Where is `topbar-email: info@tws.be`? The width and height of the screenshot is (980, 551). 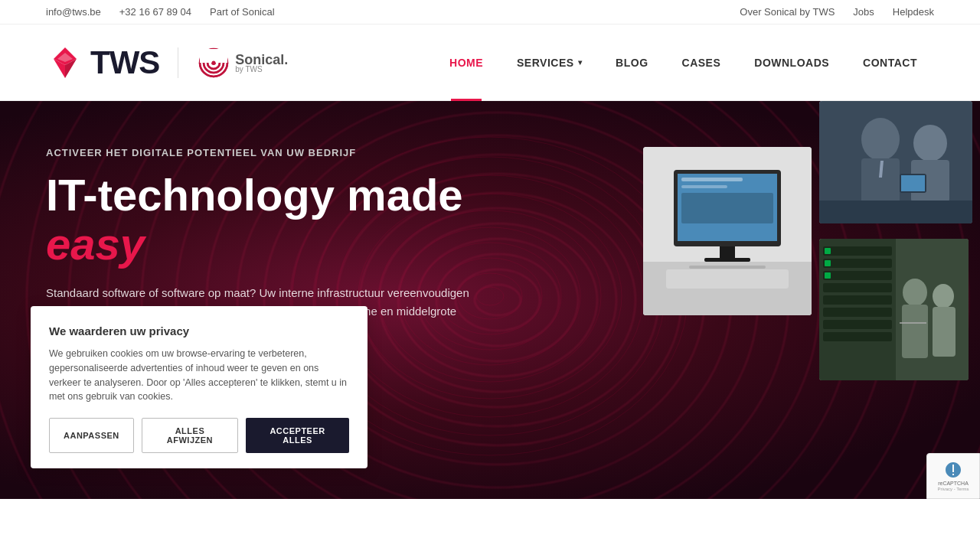 topbar-email: info@tws.be is located at coordinates (74, 12).